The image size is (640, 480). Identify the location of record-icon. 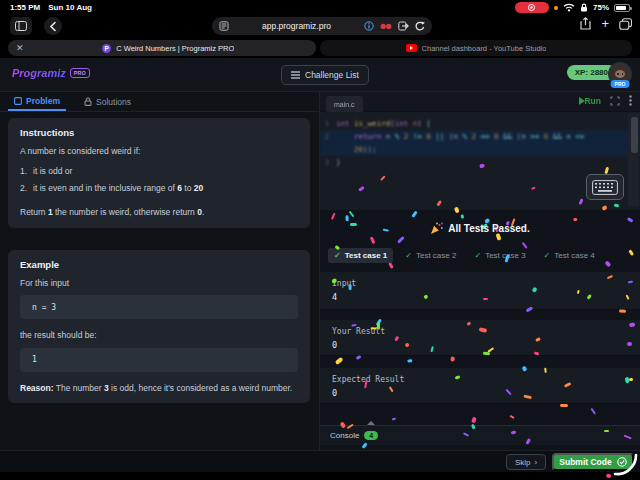
(532, 8).